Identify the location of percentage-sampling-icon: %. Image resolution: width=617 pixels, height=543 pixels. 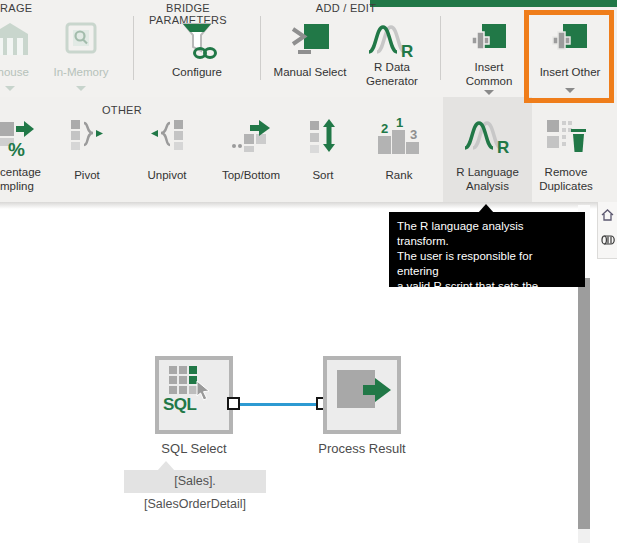
(19, 140).